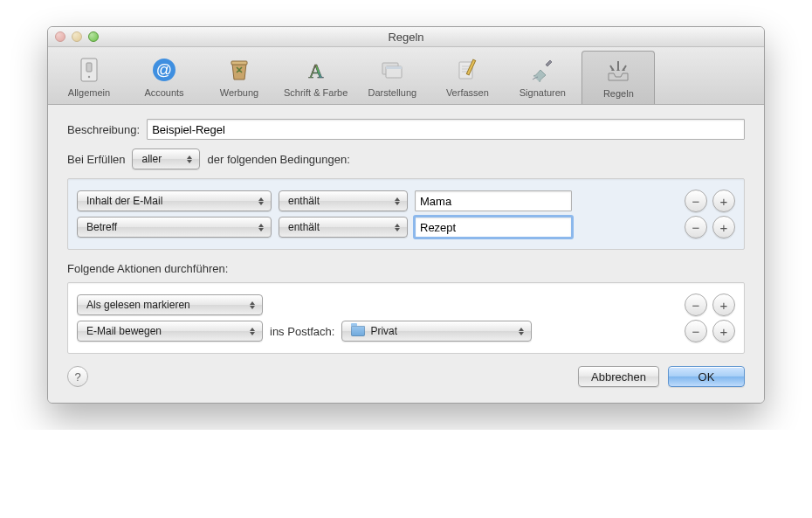 This screenshot has height=518, width=812. I want to click on action-type-popup-value: Als gelesen markieren, so click(138, 305).